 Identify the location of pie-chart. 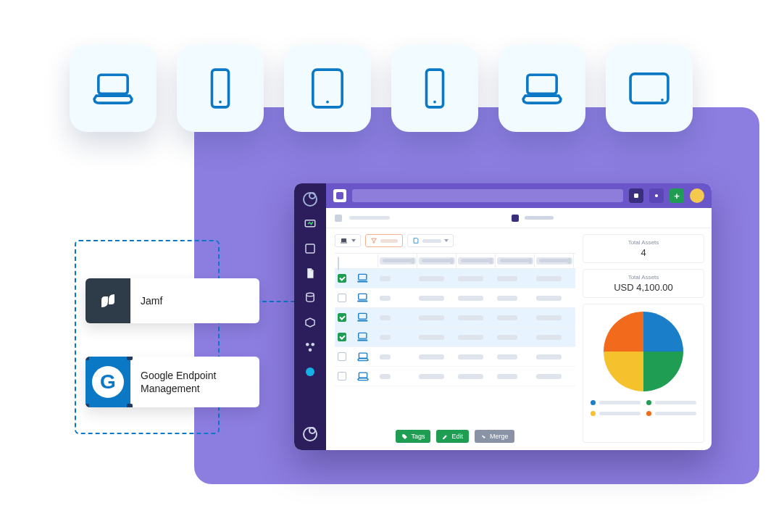
(643, 352).